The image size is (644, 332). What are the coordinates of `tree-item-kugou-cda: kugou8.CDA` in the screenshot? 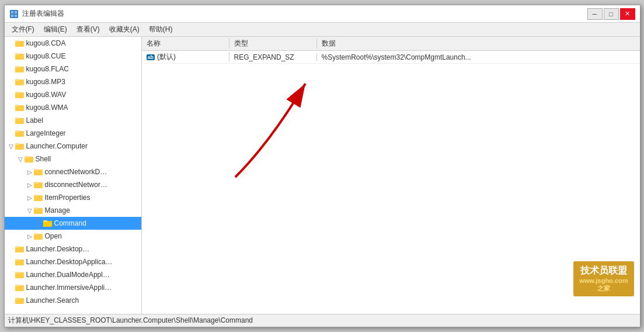 It's located at (73, 43).